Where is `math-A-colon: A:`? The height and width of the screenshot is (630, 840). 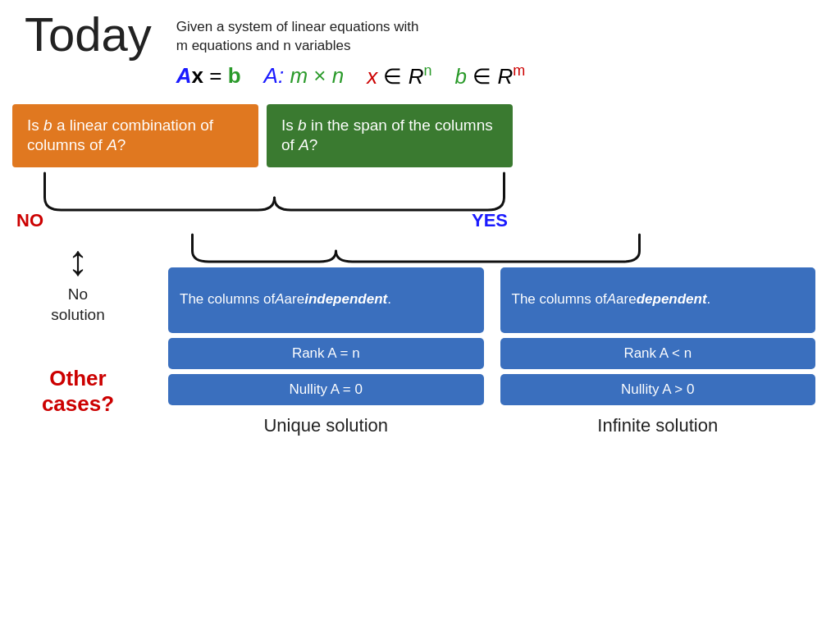
math-A-colon: A: is located at coordinates (274, 75).